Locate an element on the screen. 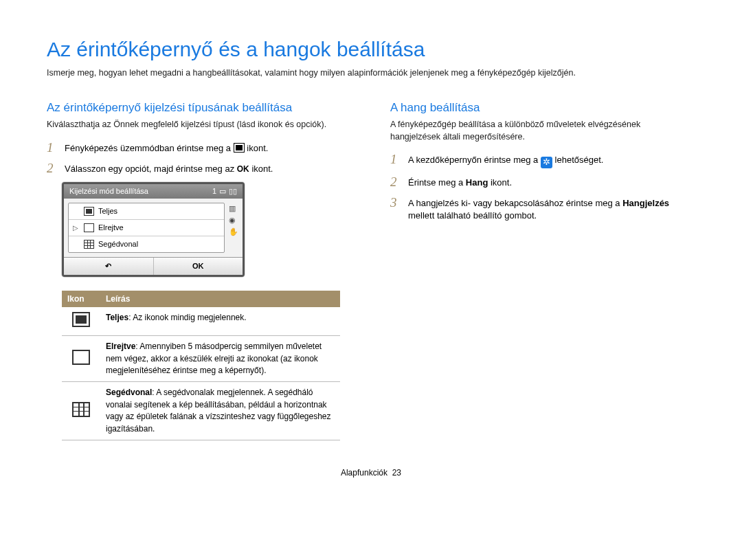 This screenshot has width=742, height=560. step-bold: Hangjelzés is located at coordinates (646, 203).